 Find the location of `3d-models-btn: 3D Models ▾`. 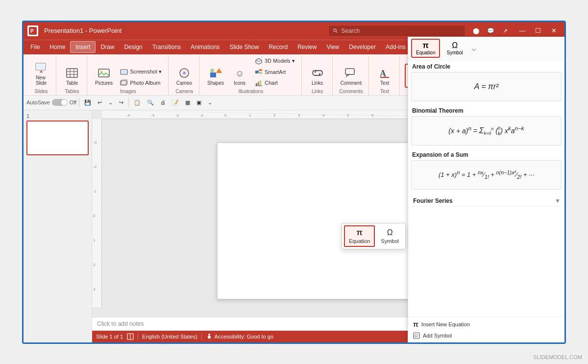

3d-models-btn: 3D Models ▾ is located at coordinates (275, 61).